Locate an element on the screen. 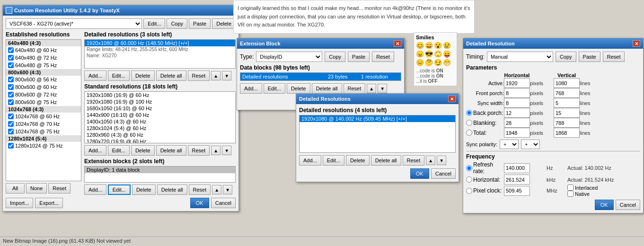  ext-copy-button: Copy is located at coordinates (335, 57).